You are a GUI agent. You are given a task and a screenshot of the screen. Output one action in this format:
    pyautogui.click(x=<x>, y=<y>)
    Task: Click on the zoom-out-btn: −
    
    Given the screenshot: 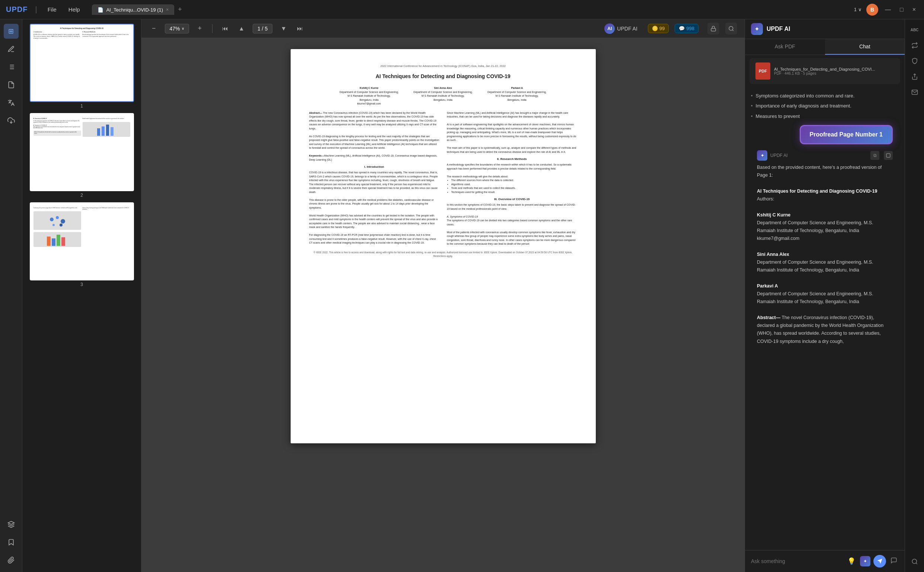 What is the action you would take?
    pyautogui.click(x=154, y=28)
    